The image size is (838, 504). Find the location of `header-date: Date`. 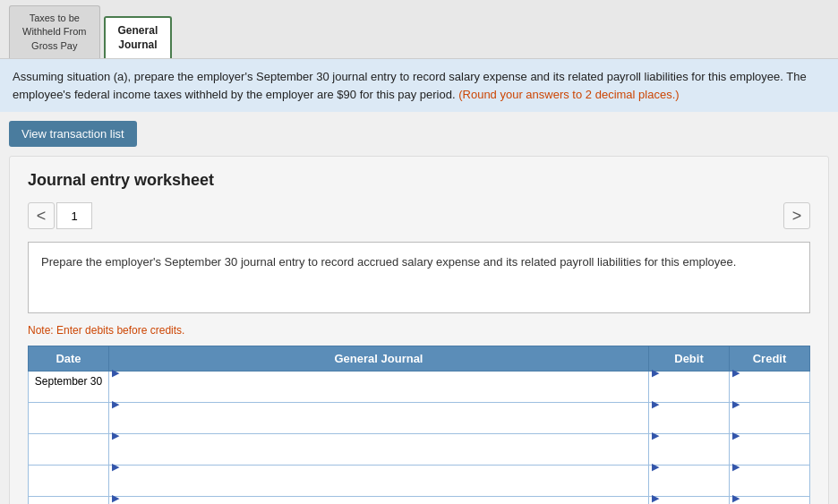

header-date: Date is located at coordinates (69, 359).